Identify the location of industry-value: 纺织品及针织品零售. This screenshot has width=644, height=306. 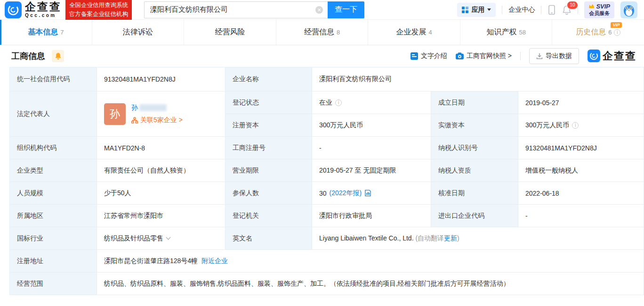
(134, 238).